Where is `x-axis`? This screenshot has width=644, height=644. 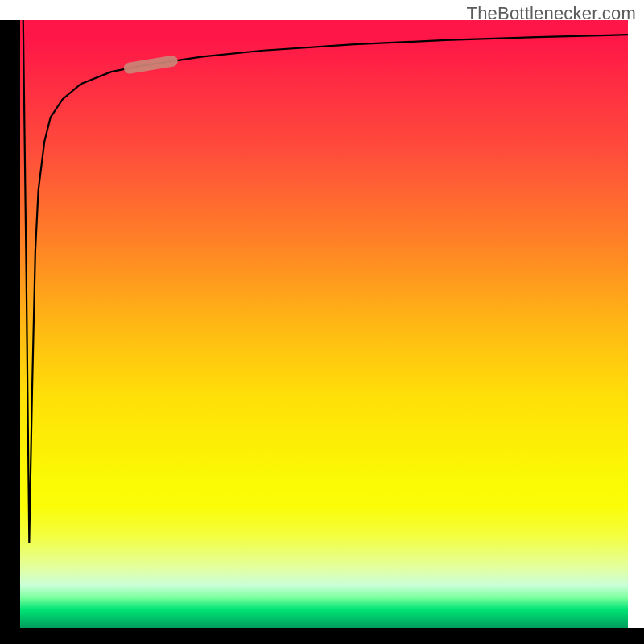
x-axis is located at coordinates (322, 636).